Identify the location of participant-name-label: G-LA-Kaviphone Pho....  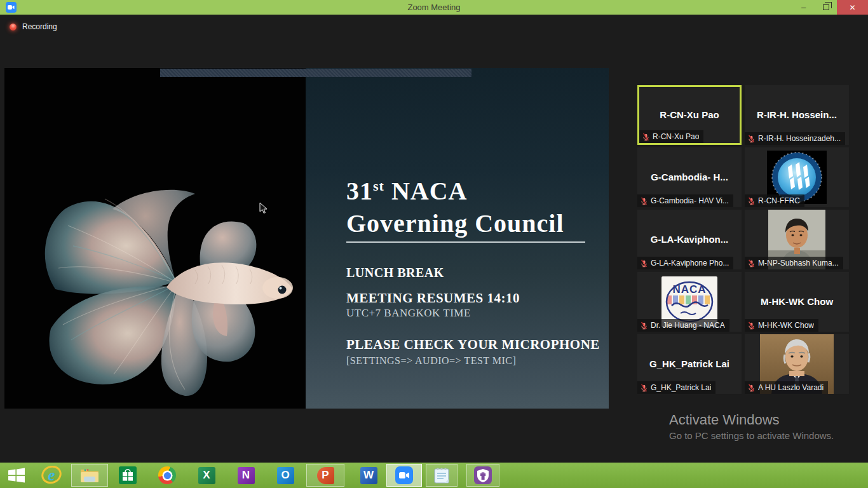
(685, 263).